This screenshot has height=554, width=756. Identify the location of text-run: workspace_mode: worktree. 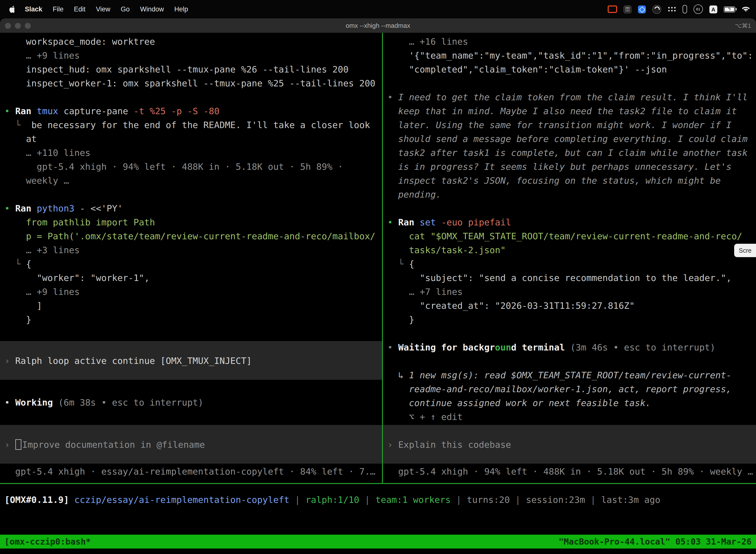
(80, 42).